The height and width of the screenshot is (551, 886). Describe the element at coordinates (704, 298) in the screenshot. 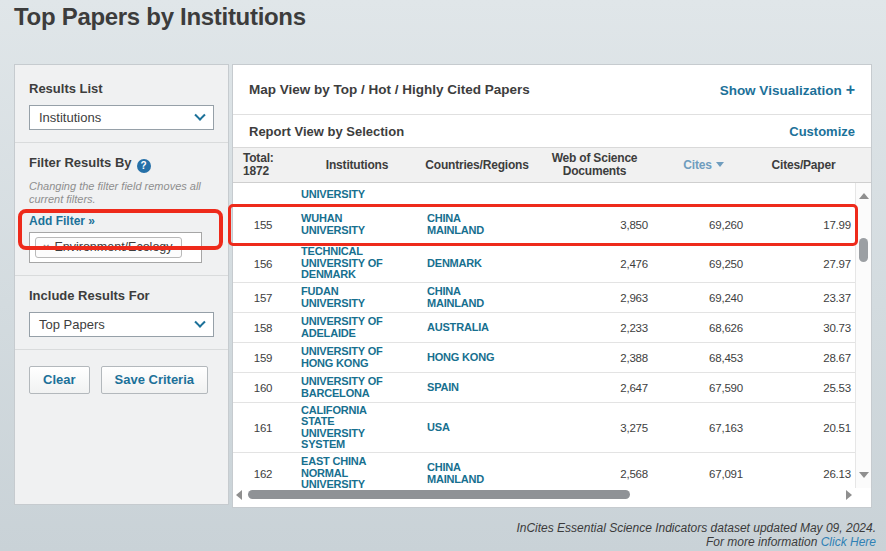

I see `cites-cell: 69,240` at that location.